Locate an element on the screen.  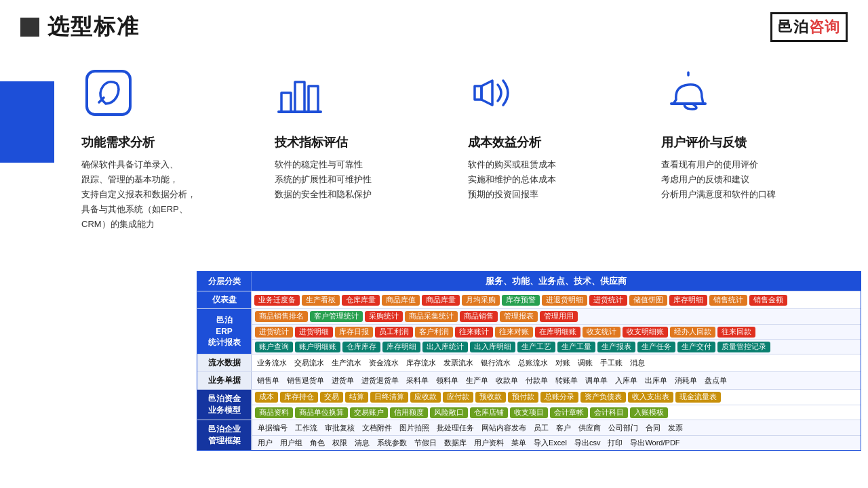
table-row: 业务单据销售单销售退货单进货单进货退货单采料单领料单生产单收款单付款单转账单调单… is located at coordinates (529, 380).